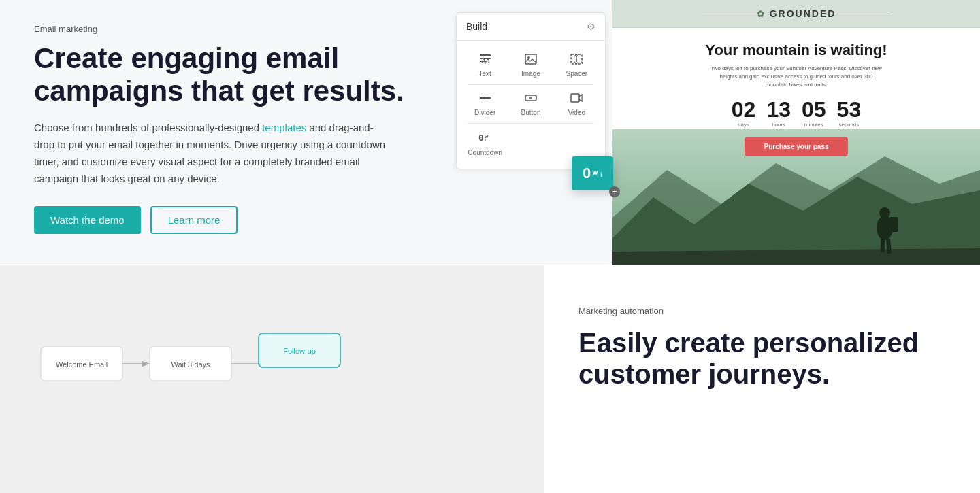 This screenshot has width=980, height=493. What do you see at coordinates (82, 364) in the screenshot?
I see `svg-text: Welcome Email` at bounding box center [82, 364].